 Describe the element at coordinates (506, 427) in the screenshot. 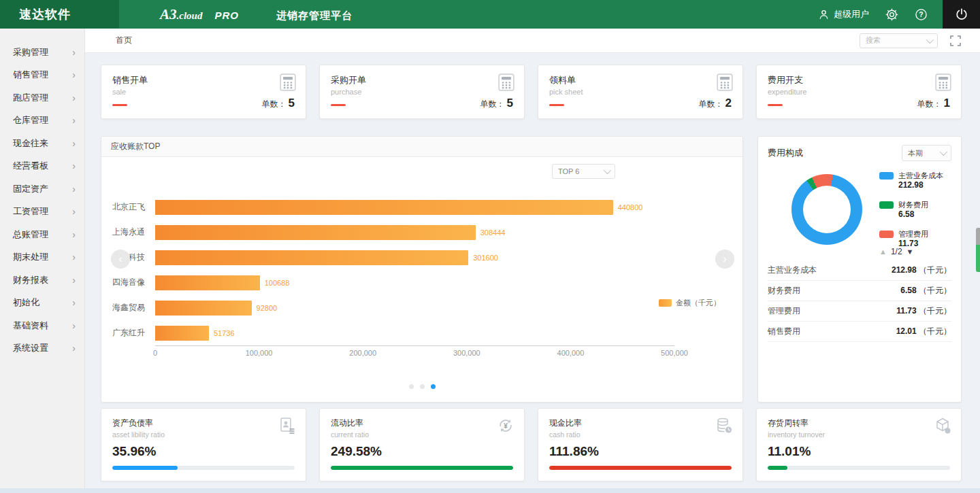

I see `currency-refresh-icon: ¥` at that location.